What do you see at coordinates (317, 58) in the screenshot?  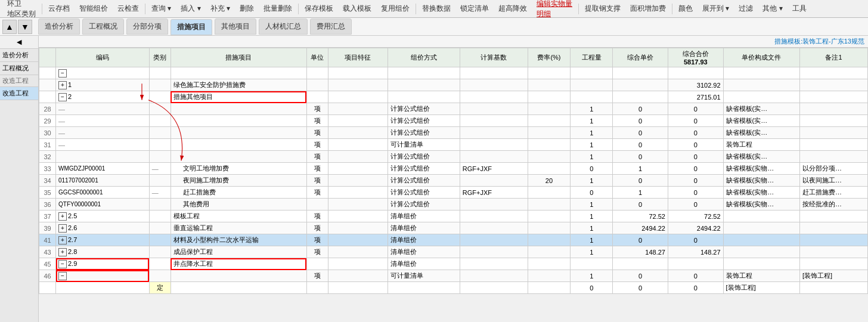 I see `col-header-unit: 单位` at bounding box center [317, 58].